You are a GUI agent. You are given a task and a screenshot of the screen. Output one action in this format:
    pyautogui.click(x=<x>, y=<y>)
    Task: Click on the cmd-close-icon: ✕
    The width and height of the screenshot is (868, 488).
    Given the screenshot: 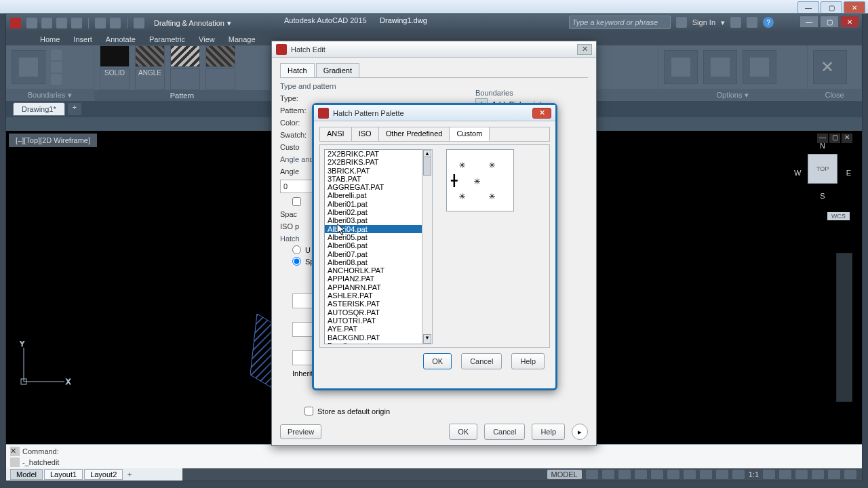 What is the action you would take?
    pyautogui.click(x=15, y=451)
    